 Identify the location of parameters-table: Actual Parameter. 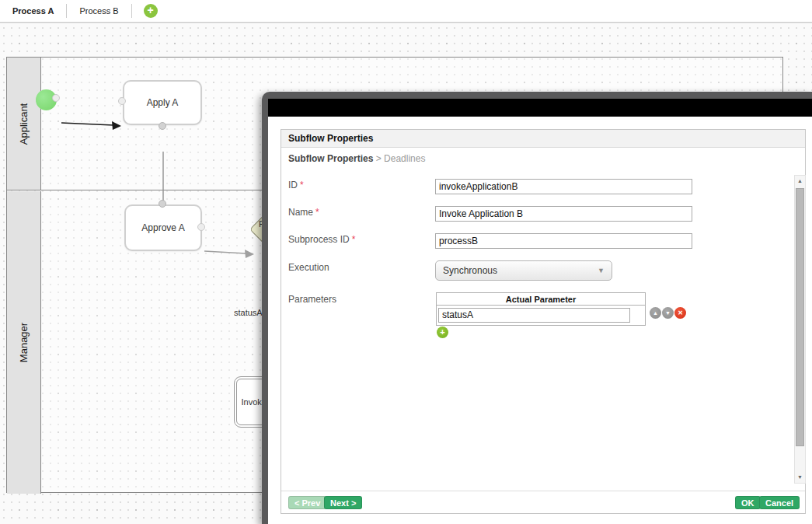
(541, 309).